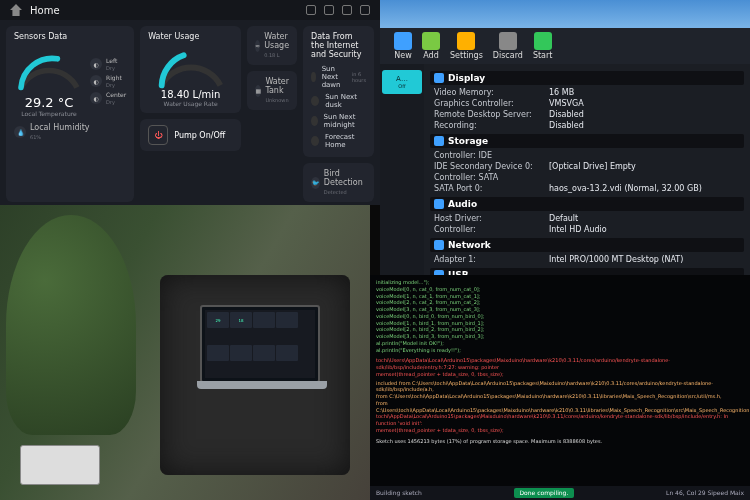 This screenshot has width=750, height=500. What do you see at coordinates (560, 336) in the screenshot?
I see `code-line: voiceModel[3, n, bird_3, from_num_bird_3…` at bounding box center [560, 336].